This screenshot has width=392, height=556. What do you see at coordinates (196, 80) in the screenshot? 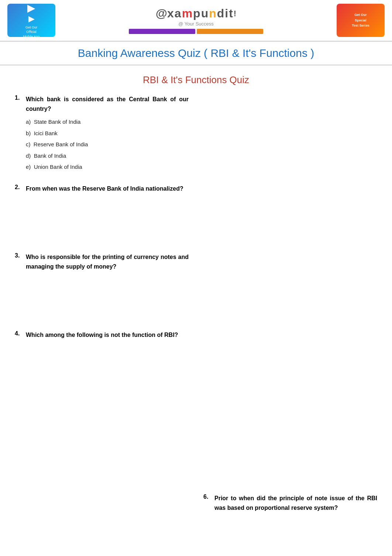
I see `quiz-title: RBI & It's Functions Quiz` at bounding box center [196, 80].